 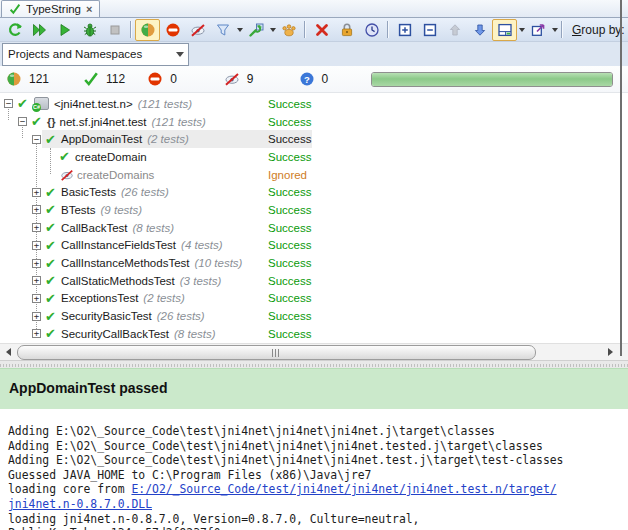 What do you see at coordinates (322, 30) in the screenshot?
I see `delete-session-button` at bounding box center [322, 30].